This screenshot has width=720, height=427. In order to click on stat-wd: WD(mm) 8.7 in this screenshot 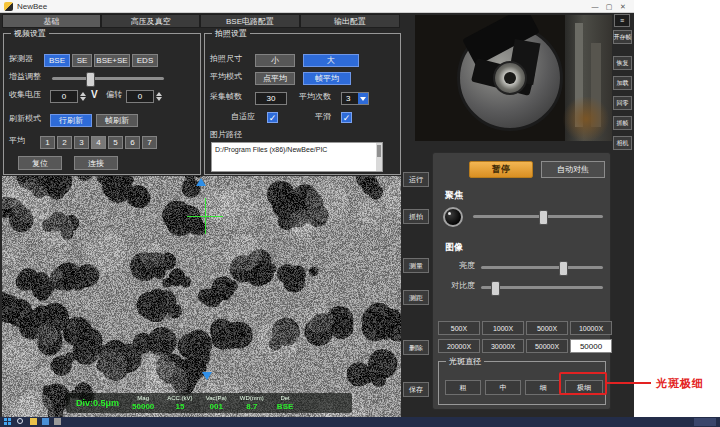, I will do `click(252, 403)`.